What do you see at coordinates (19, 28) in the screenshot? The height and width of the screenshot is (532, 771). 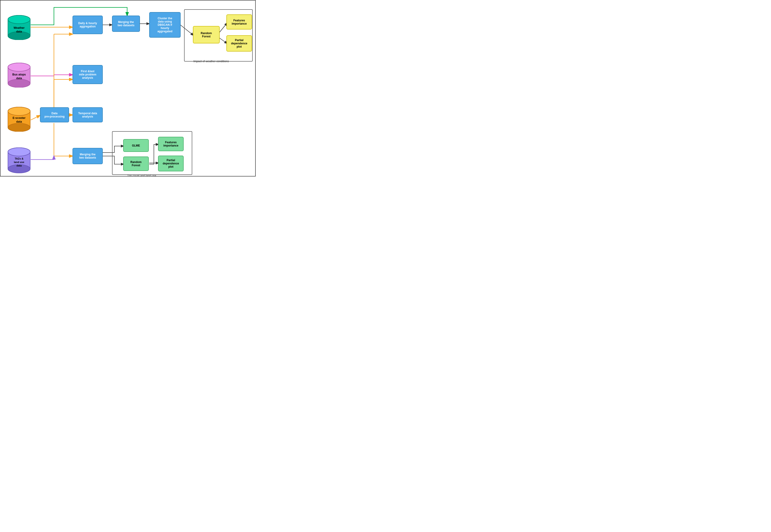 I see `svg-text: Weather` at bounding box center [19, 28].